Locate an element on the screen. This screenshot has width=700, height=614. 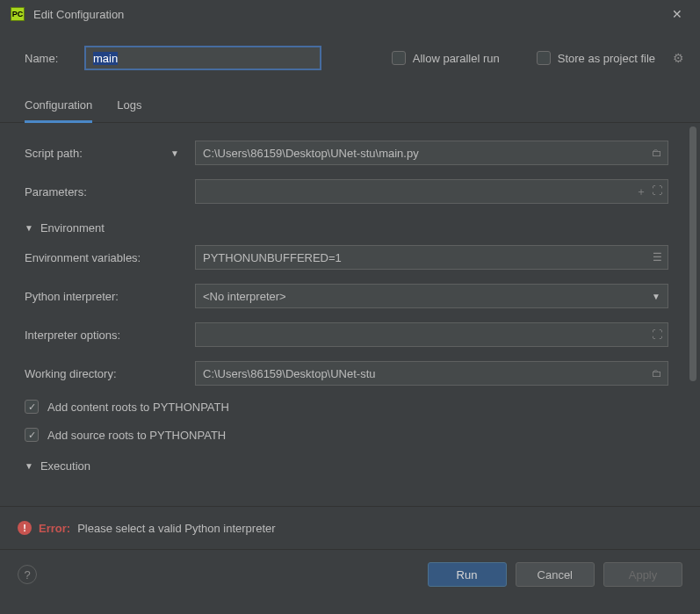
interpreter-label: Python interpreter: is located at coordinates (72, 297).